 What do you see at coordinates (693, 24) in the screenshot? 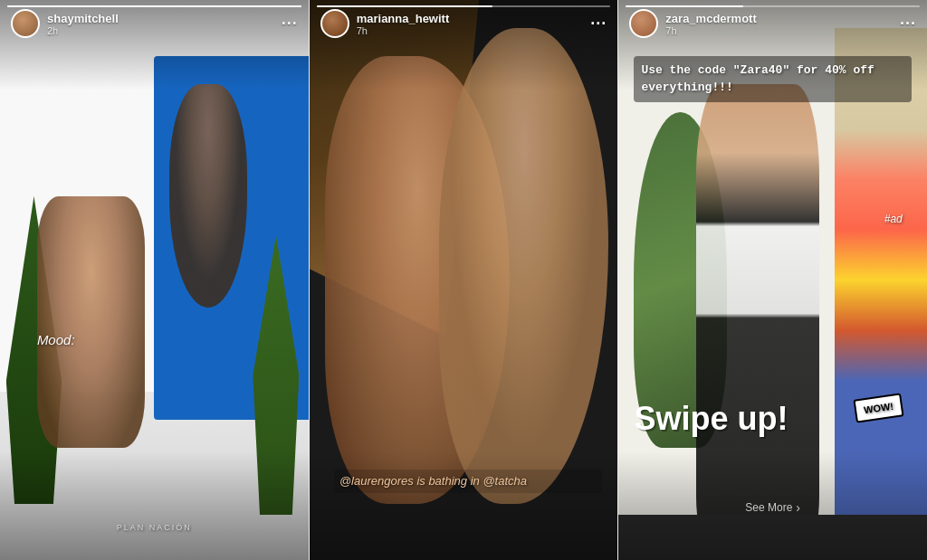
I see `story3-header-left: zara_mcdermott 7h` at bounding box center [693, 24].